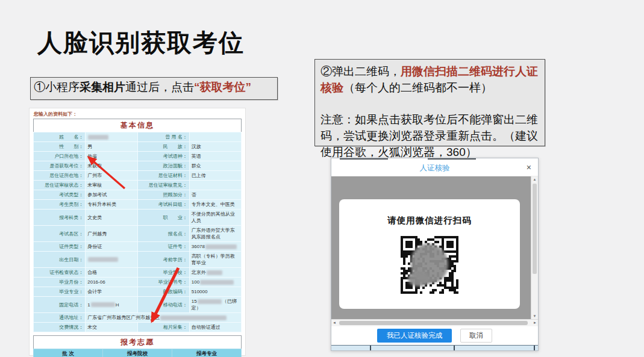 Image resolution: width=644 pixels, height=357 pixels. Describe the element at coordinates (60, 273) in the screenshot. I see `field-label: 证书检查状态：` at that location.